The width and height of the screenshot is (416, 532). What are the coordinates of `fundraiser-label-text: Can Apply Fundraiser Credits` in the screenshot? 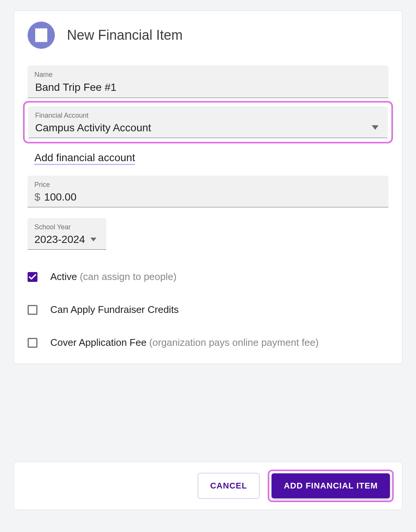 It's located at (115, 310).